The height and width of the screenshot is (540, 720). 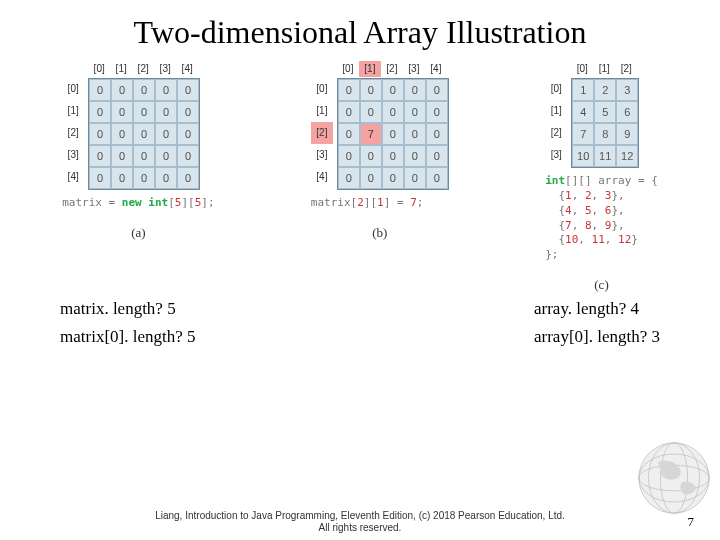 What do you see at coordinates (322, 111) in the screenshot?
I see `figB-row-label: [1]` at bounding box center [322, 111].